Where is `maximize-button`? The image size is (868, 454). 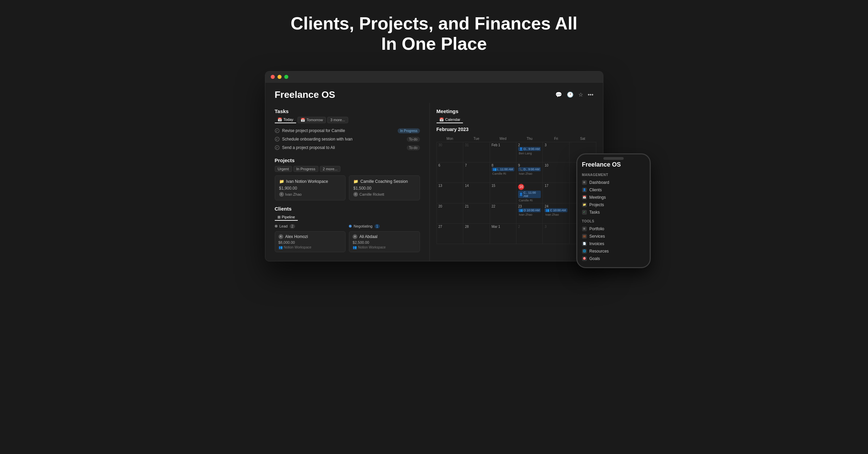 maximize-button is located at coordinates (286, 77).